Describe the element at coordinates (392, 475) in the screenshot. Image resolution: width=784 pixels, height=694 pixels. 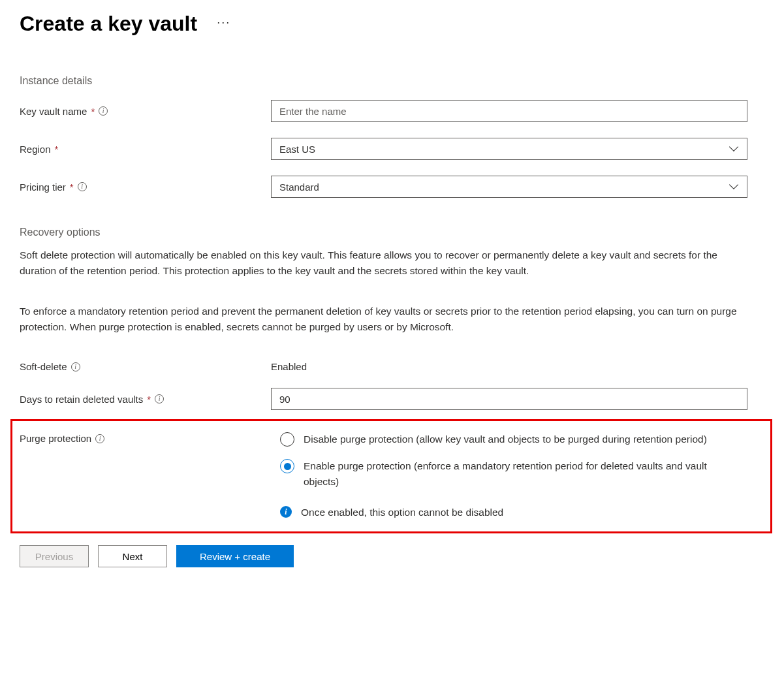
I see `purge-protection-row: Purge protection i Disable purge protect…` at that location.